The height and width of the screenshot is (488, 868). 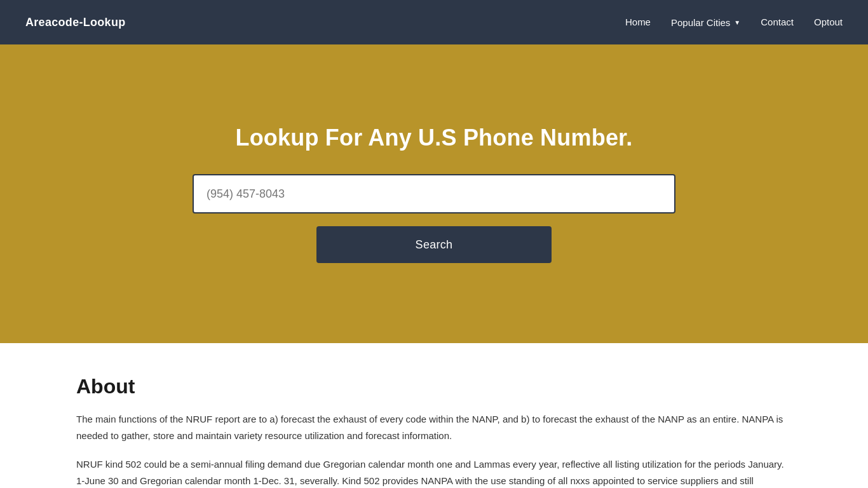 What do you see at coordinates (434, 22) in the screenshot?
I see `navbar: Areacode-Lookup Home Popular Cities ▼ Co…` at bounding box center [434, 22].